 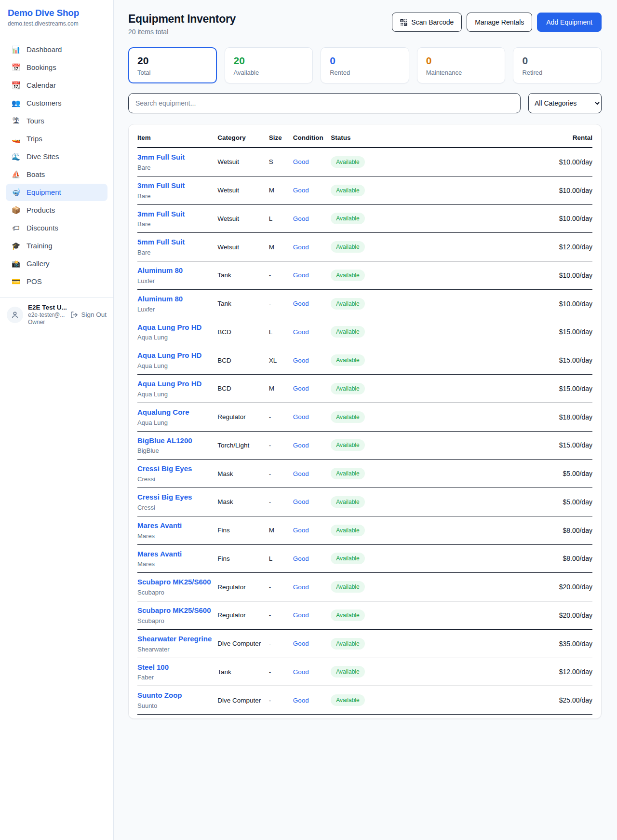 What do you see at coordinates (16, 192) in the screenshot?
I see `equipment-icon: 🤿` at bounding box center [16, 192].